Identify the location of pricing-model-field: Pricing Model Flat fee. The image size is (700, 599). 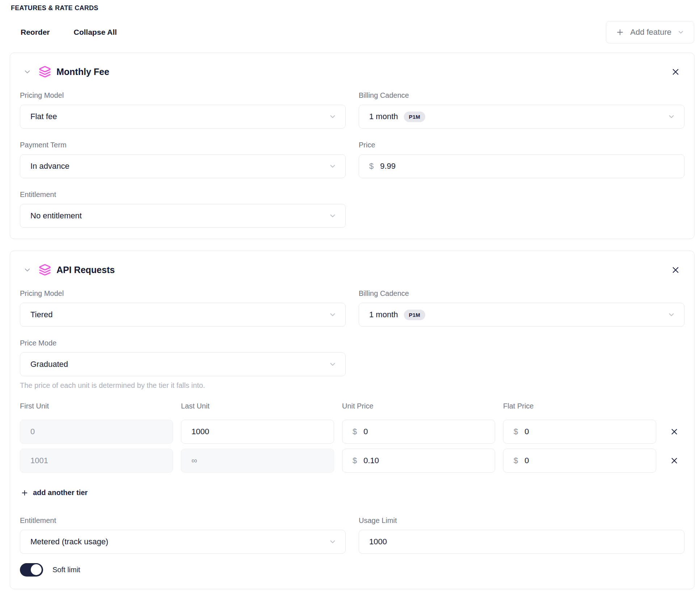
(183, 110).